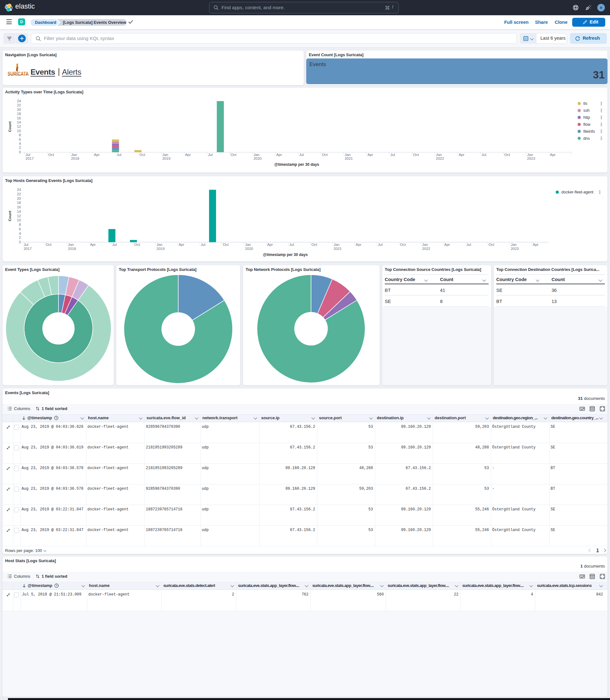 The width and height of the screenshot is (610, 700). What do you see at coordinates (589, 131) in the screenshot?
I see `svg-text: fileinfo` at bounding box center [589, 131].